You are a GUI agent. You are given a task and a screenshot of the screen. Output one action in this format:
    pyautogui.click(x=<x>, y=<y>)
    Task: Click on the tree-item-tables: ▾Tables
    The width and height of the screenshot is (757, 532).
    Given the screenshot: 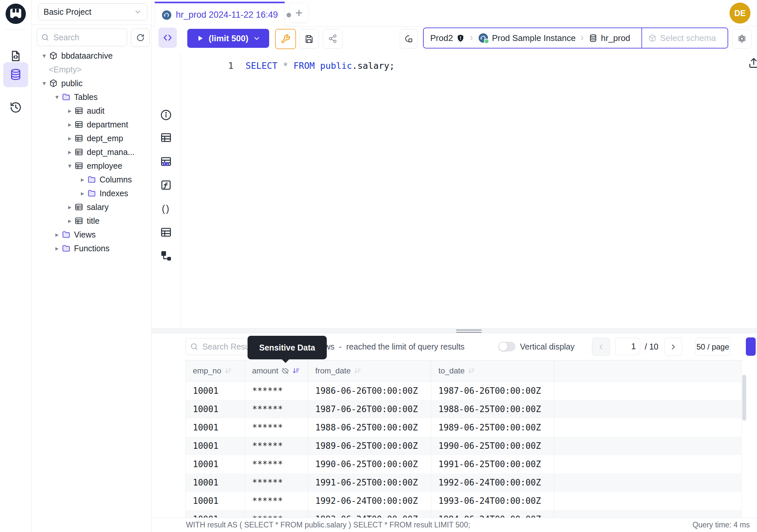 What is the action you would take?
    pyautogui.click(x=92, y=97)
    